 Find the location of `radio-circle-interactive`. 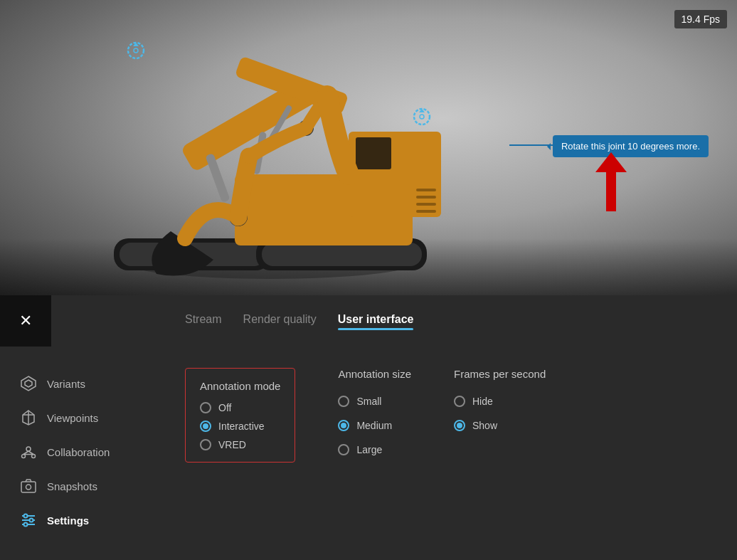

radio-circle-interactive is located at coordinates (206, 426).